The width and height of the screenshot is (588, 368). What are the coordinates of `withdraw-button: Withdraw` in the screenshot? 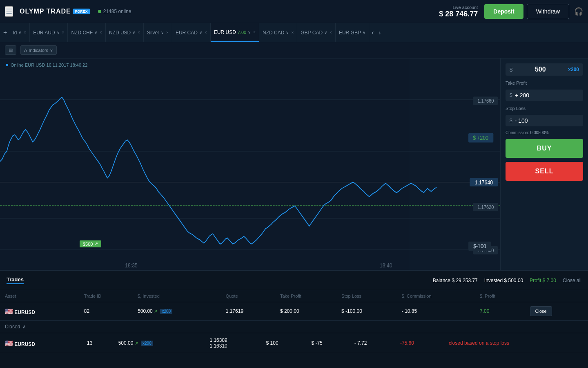 It's located at (548, 11).